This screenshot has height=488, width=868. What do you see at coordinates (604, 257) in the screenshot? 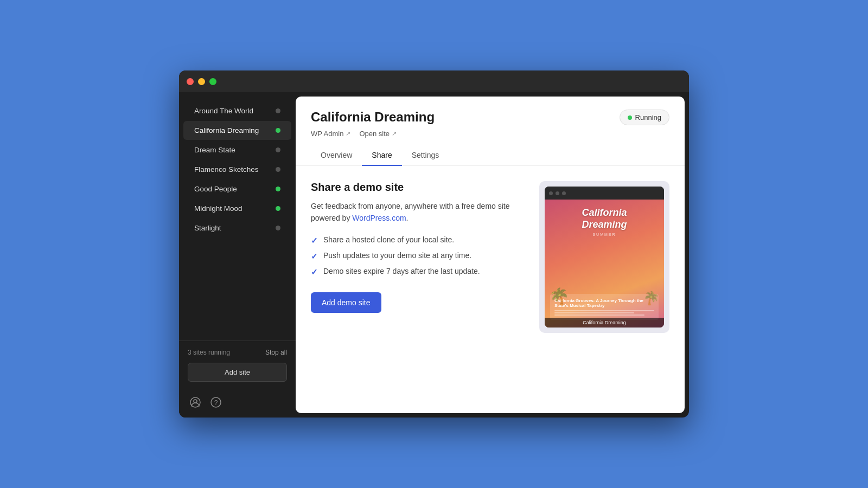
I see `preview-browser: CaliforniaDreaming Summer 🌴 🌴 California…` at bounding box center [604, 257].